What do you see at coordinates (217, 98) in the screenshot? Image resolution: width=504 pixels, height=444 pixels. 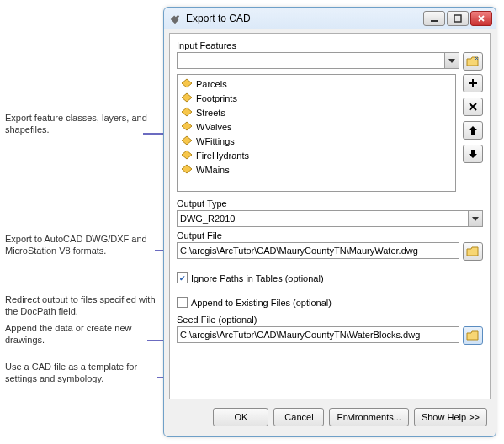 I see `feature-name: Footprints` at bounding box center [217, 98].